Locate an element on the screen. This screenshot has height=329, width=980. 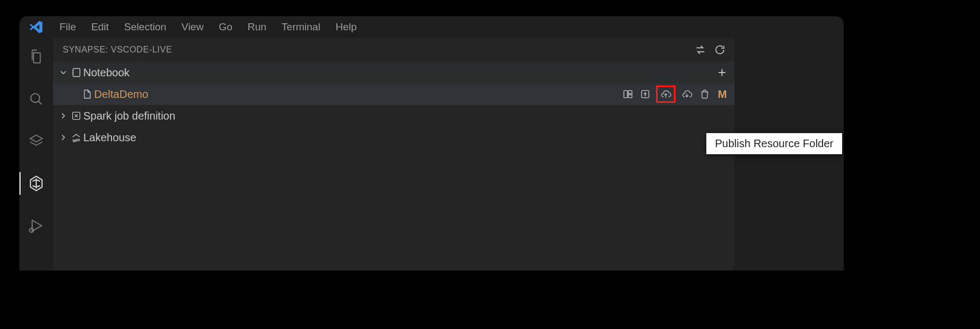
menu-help: Help is located at coordinates (346, 27).